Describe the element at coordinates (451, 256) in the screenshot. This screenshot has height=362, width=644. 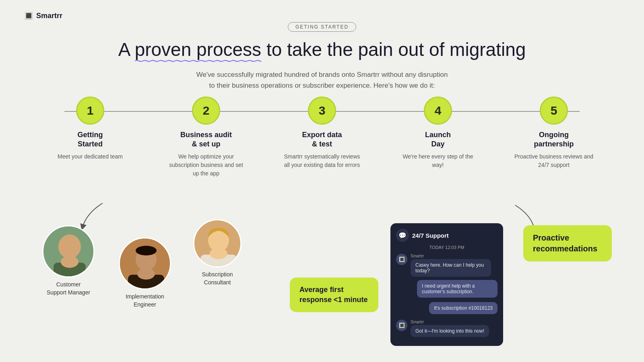
I see `chat-sender-1: Smartrr` at that location.